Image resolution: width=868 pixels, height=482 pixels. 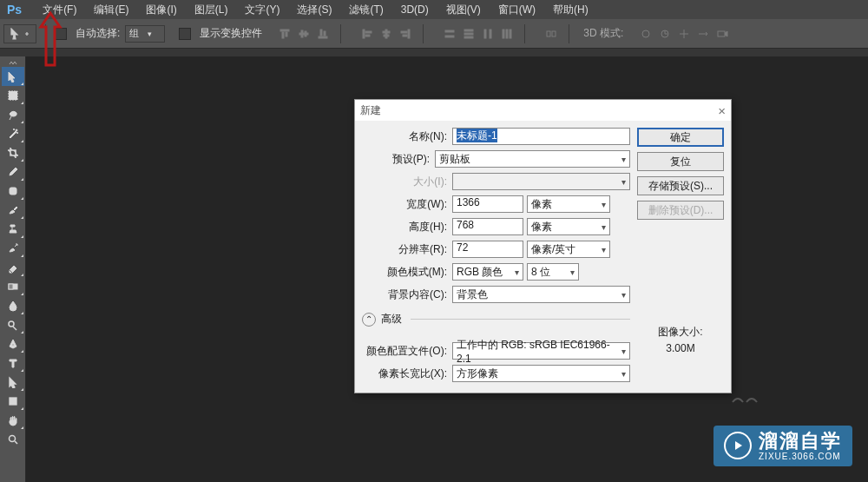 What do you see at coordinates (13, 191) in the screenshot?
I see `healing-brush-tool` at bounding box center [13, 191].